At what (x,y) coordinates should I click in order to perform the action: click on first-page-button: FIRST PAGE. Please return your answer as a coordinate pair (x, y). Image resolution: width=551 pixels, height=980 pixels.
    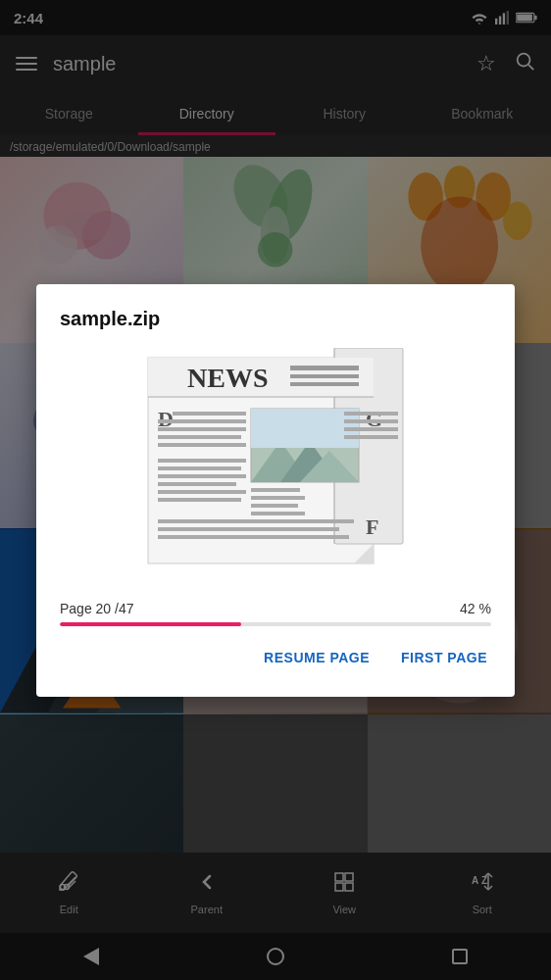
    Looking at the image, I should click on (444, 658).